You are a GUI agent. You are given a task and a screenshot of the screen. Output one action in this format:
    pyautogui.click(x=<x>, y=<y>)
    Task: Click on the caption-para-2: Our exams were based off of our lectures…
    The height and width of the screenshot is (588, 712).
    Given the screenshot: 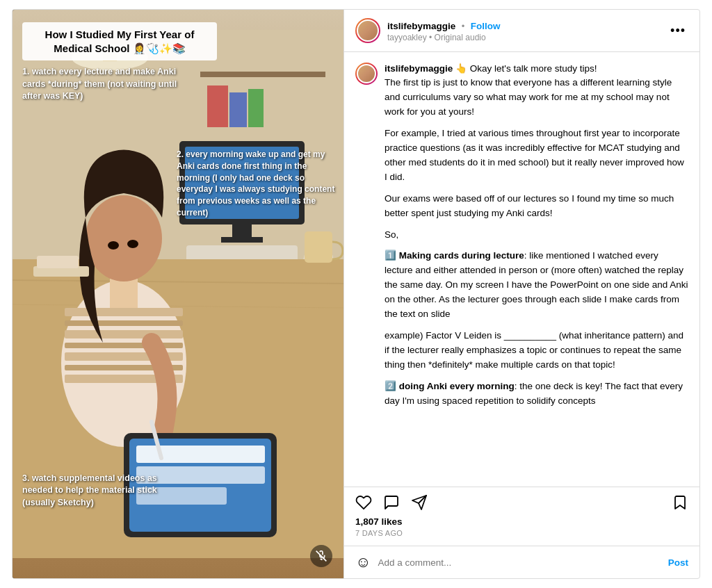 What is the action you would take?
    pyautogui.click(x=537, y=206)
    